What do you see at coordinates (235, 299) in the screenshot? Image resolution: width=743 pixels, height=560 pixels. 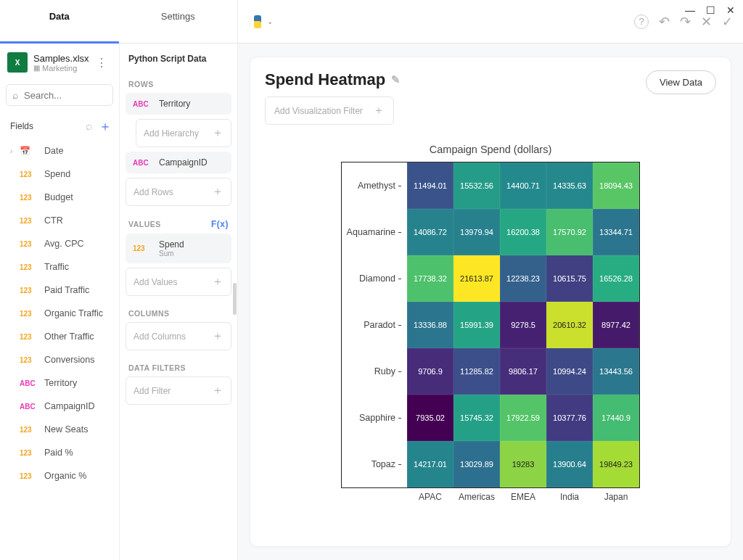 I see `scrollbar-thumb` at bounding box center [235, 299].